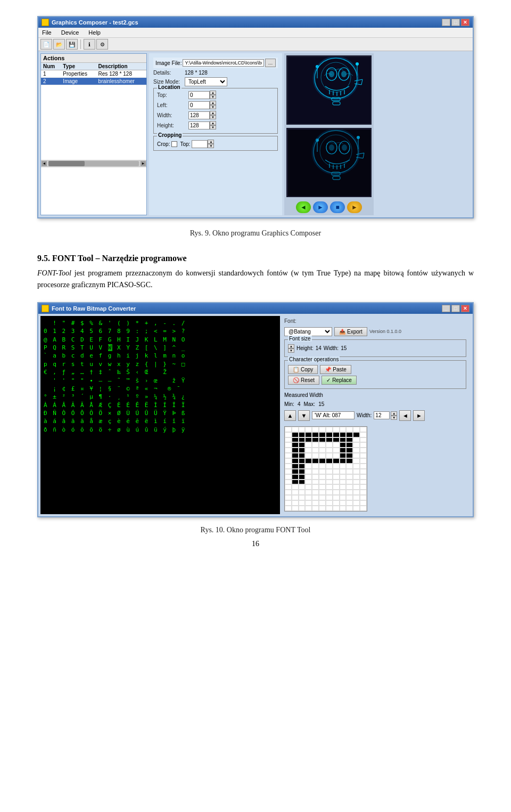 This screenshot has height=812, width=511. I want to click on gc-top-down: ▼, so click(213, 97).